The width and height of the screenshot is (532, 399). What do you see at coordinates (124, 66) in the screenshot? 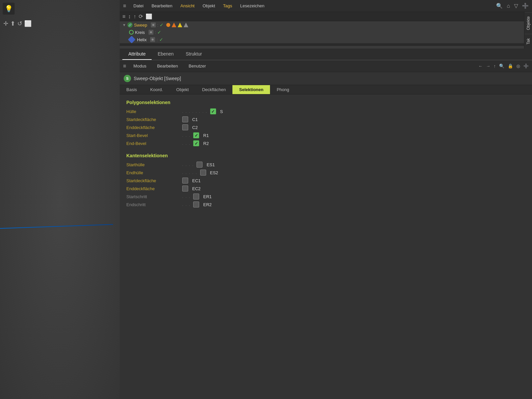
I see `attr-hamburger-icon: ≡` at bounding box center [124, 66].